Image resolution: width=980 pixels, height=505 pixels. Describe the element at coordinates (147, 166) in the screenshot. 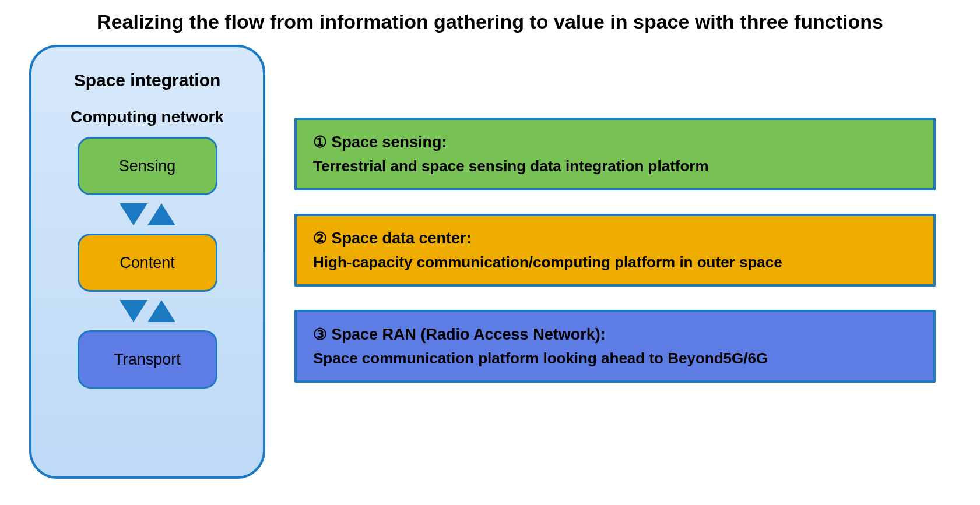

I see `node-sensing: Sensing` at that location.